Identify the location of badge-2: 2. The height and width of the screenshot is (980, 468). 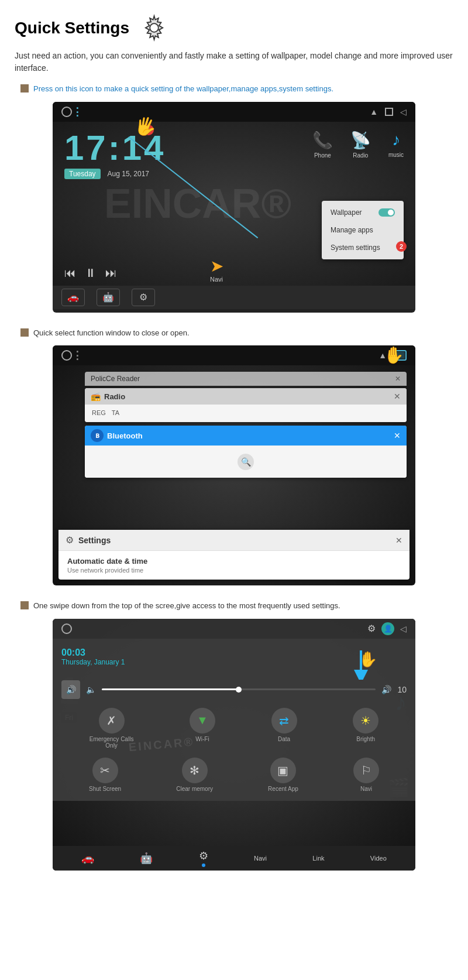
(401, 246).